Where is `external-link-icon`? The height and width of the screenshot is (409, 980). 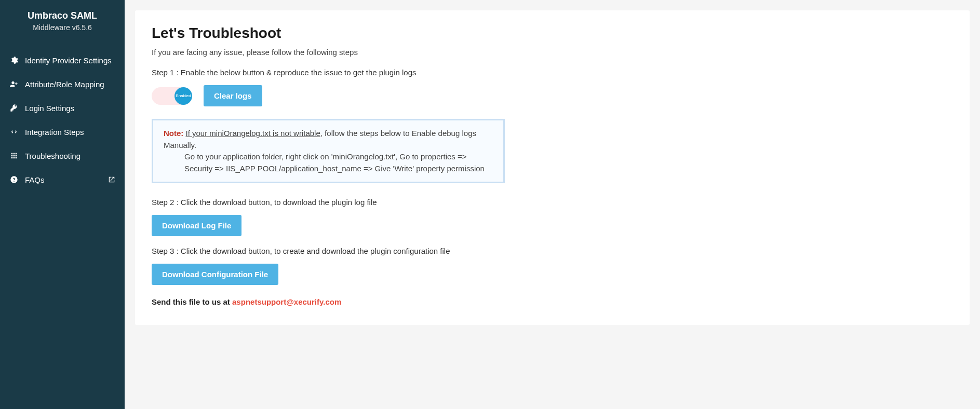
external-link-icon is located at coordinates (112, 180).